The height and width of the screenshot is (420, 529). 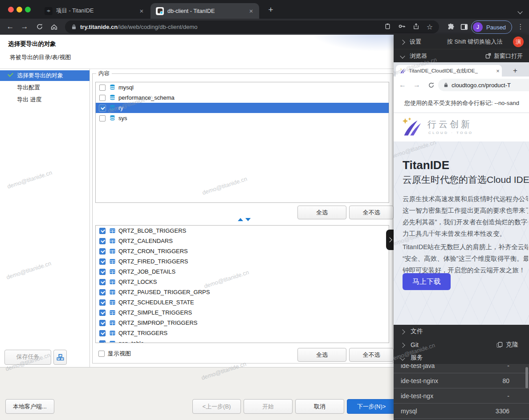 I want to click on table-row: QRTZ_JOB_DETAILS, so click(x=242, y=271).